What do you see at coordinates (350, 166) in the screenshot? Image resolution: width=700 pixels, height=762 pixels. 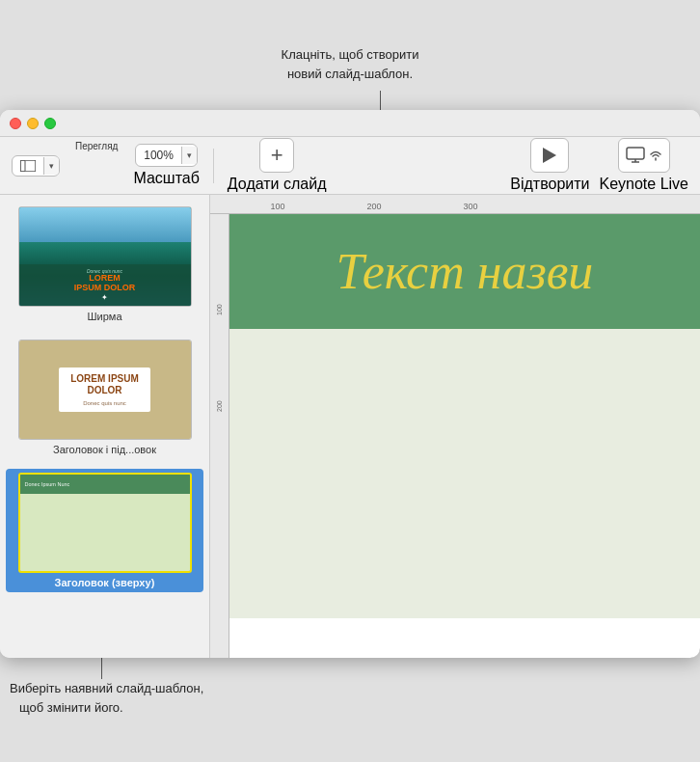 I see `toolbar: ▾ Перегляд 100% ▾ Масштаб + Додати слайд…` at bounding box center [350, 166].